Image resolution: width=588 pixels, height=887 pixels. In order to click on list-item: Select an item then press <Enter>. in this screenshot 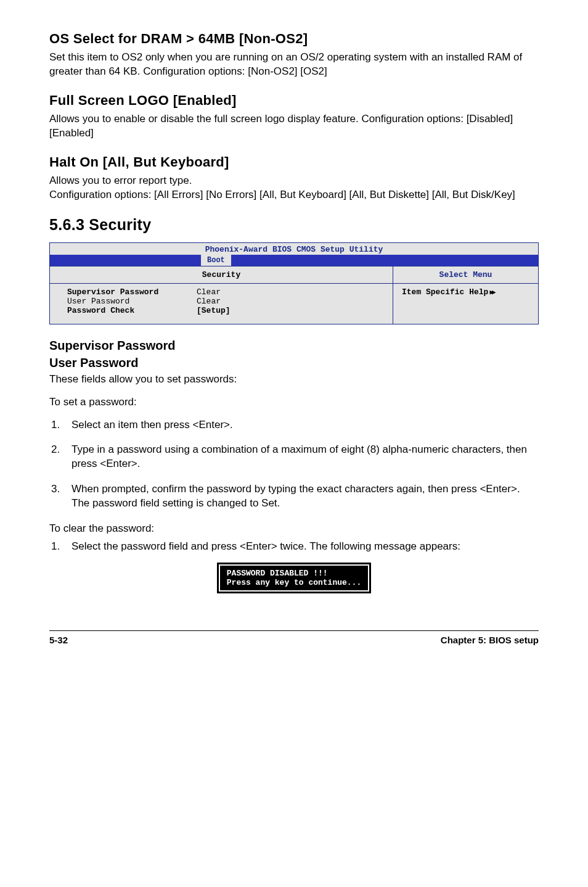, I will do `click(301, 426)`.